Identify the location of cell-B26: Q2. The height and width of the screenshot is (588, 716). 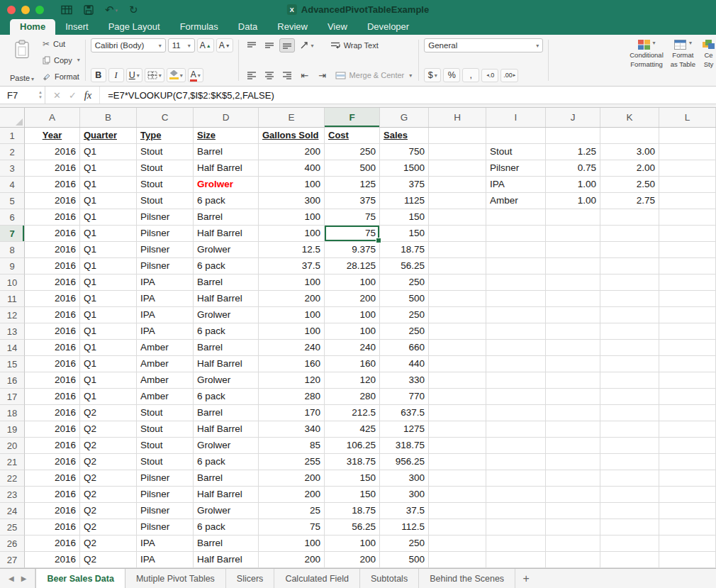
(108, 543).